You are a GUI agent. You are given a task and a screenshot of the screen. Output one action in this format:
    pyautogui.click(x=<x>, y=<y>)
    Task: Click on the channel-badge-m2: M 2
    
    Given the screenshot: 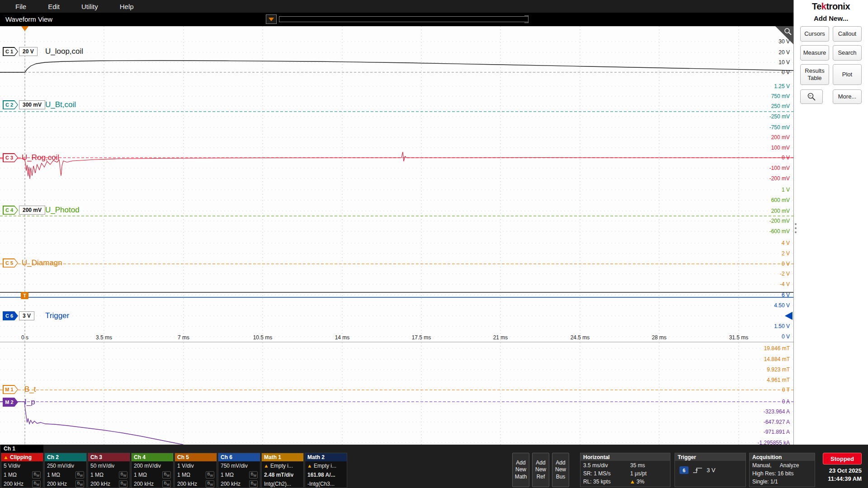 What is the action you would take?
    pyautogui.click(x=10, y=402)
    